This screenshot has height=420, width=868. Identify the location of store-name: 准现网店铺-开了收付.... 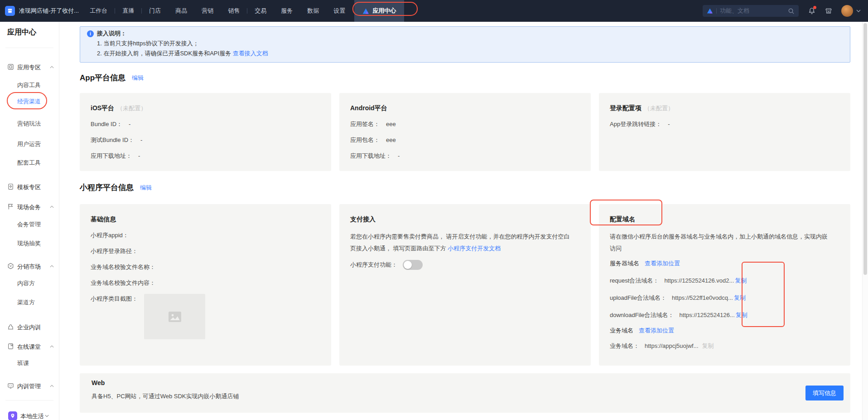
(49, 11).